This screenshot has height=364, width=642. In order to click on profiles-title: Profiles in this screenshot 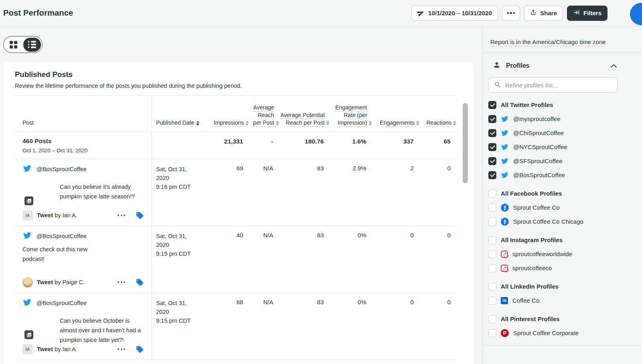, I will do `click(518, 66)`.